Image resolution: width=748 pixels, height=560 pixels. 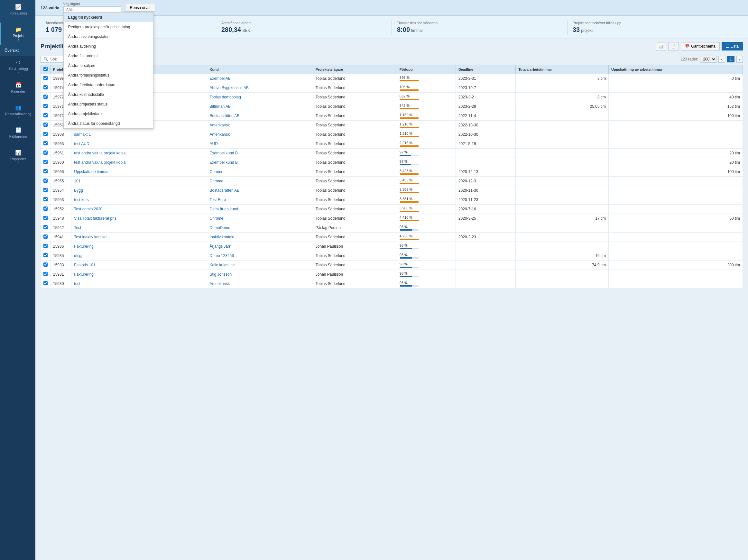 What do you see at coordinates (18, 157) in the screenshot?
I see `sidebar-item-rapporter: 📊 Rapporter ›` at bounding box center [18, 157].